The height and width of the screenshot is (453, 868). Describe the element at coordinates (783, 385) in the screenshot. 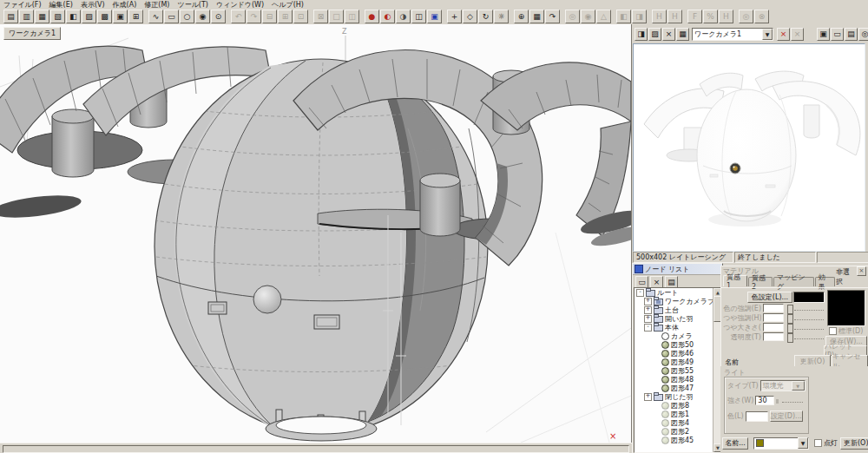

I see `light-type-select: 環境光 ▼` at that location.